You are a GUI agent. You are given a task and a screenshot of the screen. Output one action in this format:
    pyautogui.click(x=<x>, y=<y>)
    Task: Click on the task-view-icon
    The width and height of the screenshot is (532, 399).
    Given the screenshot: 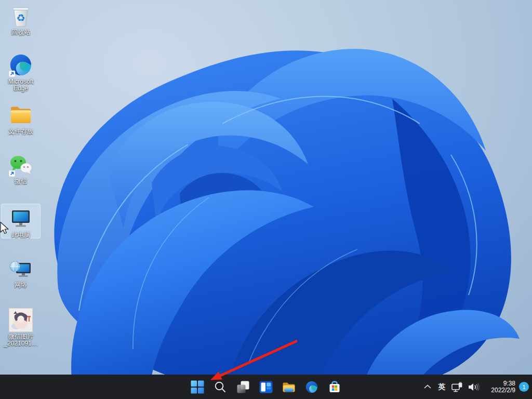 What is the action you would take?
    pyautogui.click(x=243, y=387)
    